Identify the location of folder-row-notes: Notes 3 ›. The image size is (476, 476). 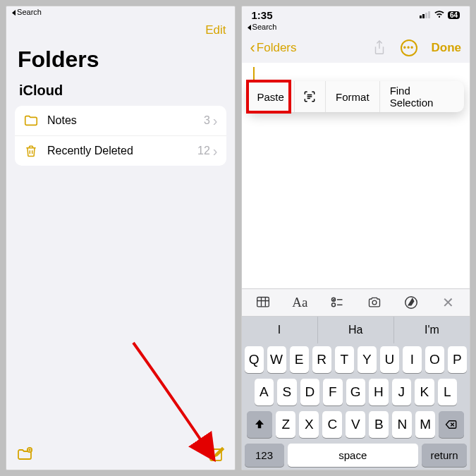
(121, 121).